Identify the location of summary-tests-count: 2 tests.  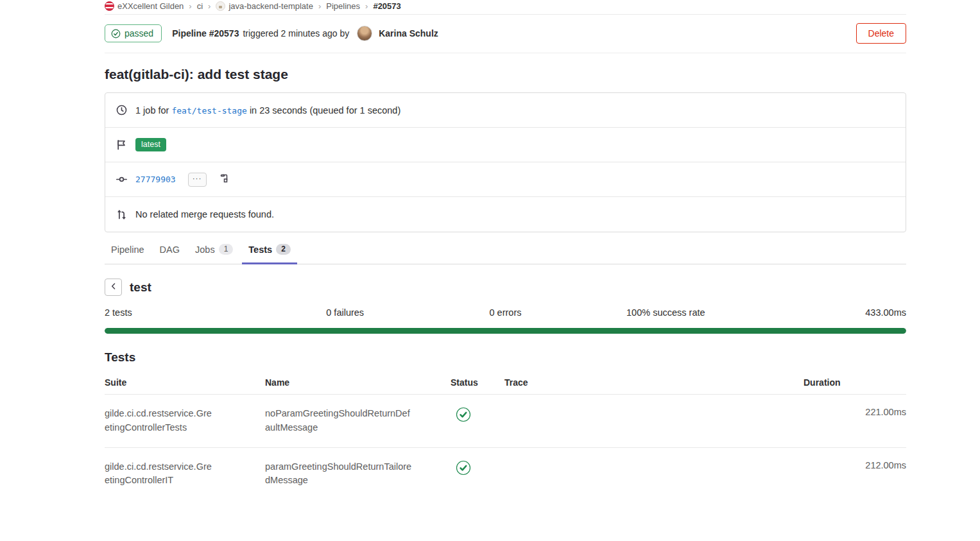
(185, 313).